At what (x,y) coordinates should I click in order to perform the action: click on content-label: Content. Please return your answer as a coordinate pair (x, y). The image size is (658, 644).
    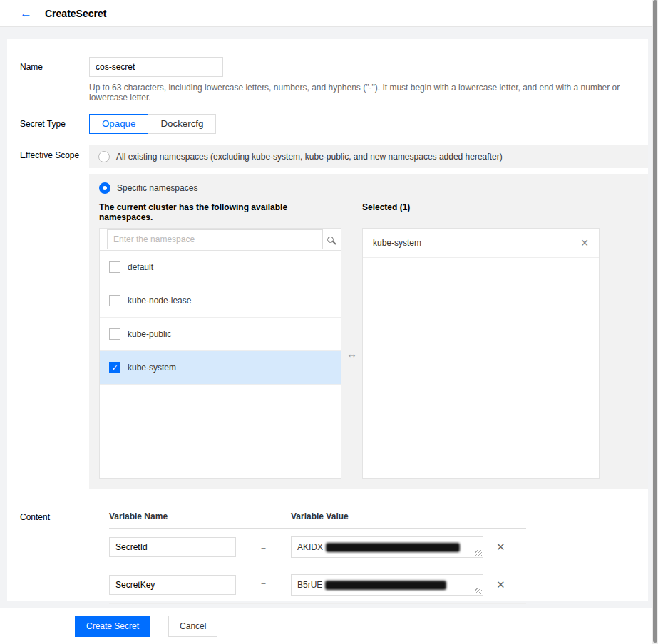
    Looking at the image, I should click on (54, 565).